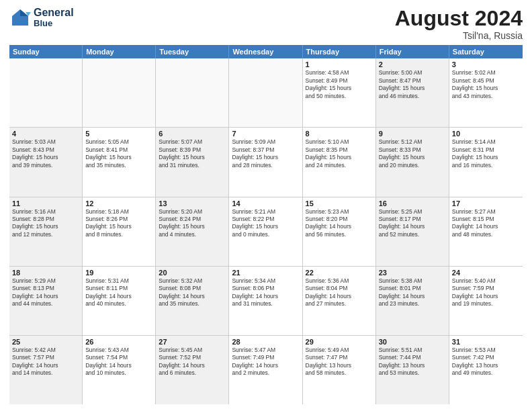 Image resolution: width=532 pixels, height=411 pixels. Describe the element at coordinates (46, 293) in the screenshot. I see `day-info: Sunrise: 5:29 AM Sunset: 8:13 PM Dayligh…` at that location.